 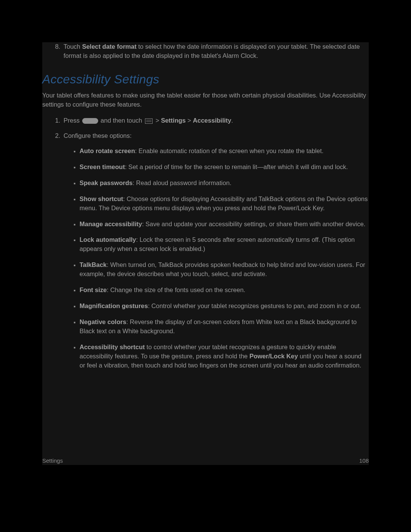 What do you see at coordinates (224, 224) in the screenshot?
I see `option-manage-accessibility: Manage accessibility: Save and update yo…` at bounding box center [224, 224].